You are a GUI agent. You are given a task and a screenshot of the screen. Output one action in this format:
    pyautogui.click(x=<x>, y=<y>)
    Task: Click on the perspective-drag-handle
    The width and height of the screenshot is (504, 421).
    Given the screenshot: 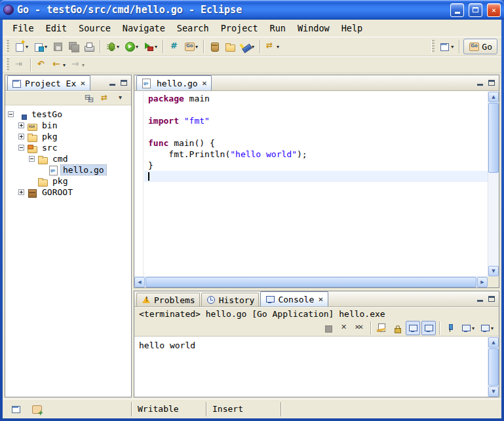 What is the action you would take?
    pyautogui.click(x=433, y=46)
    